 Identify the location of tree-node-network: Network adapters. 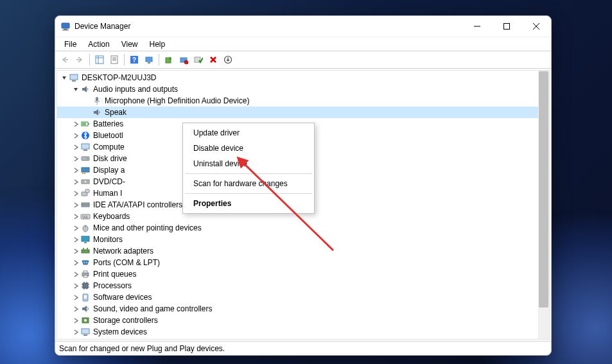
(303, 251).